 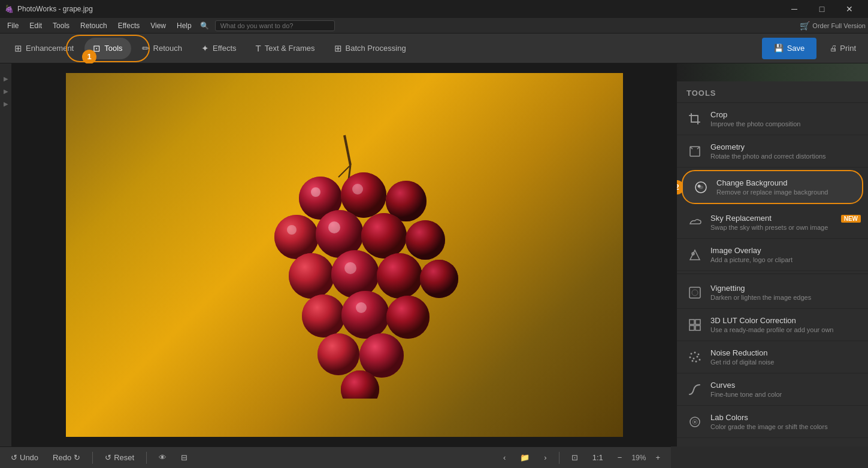 What do you see at coordinates (44, 48) in the screenshot?
I see `tab-enhancement: ⊞ Enhancement` at bounding box center [44, 48].